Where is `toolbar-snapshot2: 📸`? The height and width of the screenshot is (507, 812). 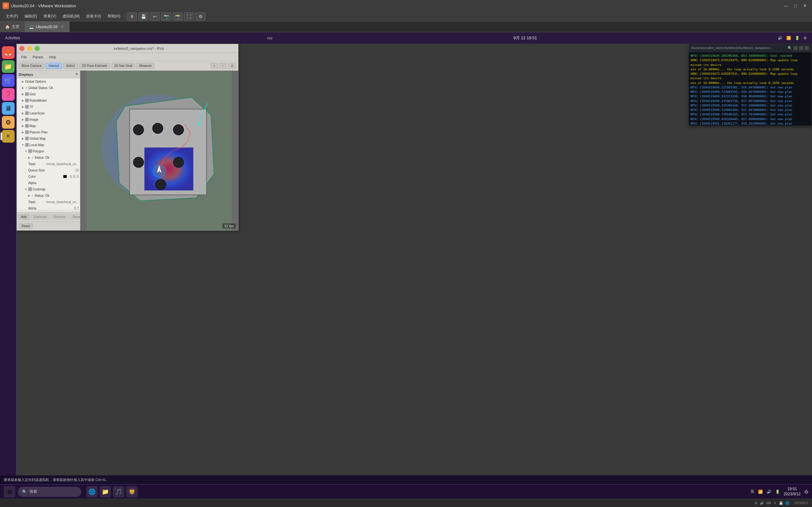 toolbar-snapshot2: 📸 is located at coordinates (177, 16).